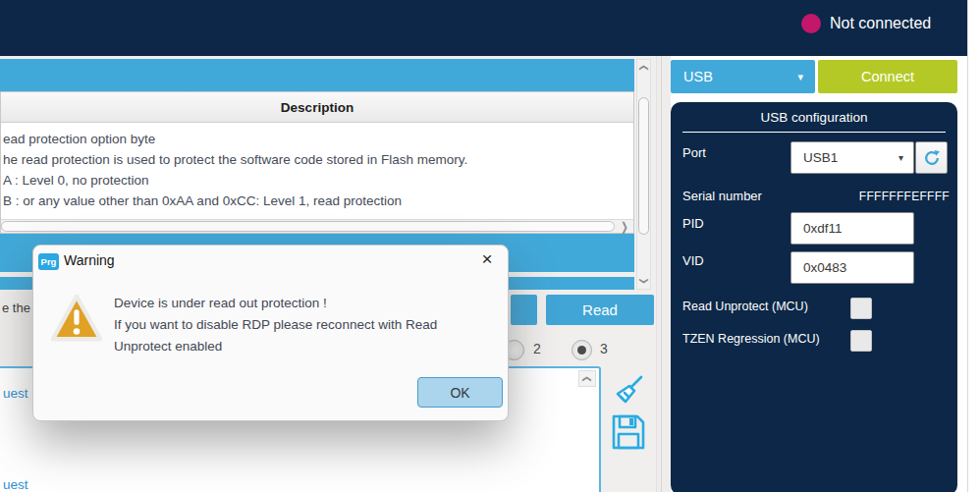  I want to click on apply-button, so click(524, 310).